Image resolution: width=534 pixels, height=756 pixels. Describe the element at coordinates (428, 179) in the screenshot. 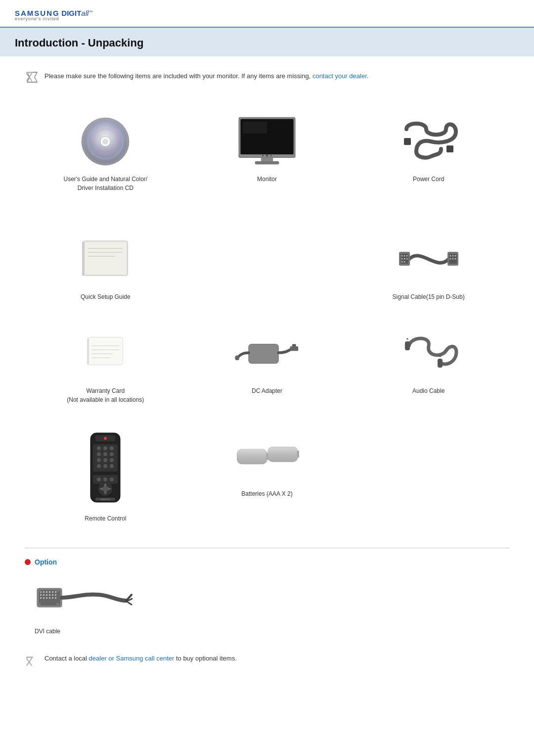

I see `power-cord-label: Power Cord` at that location.